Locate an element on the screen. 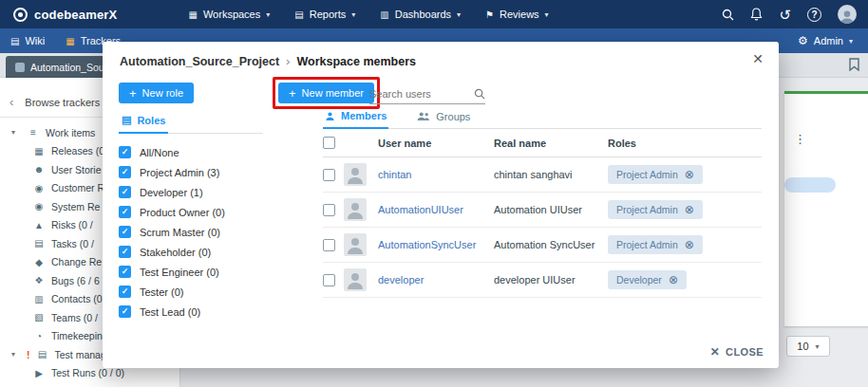  tracker-label: Teams (0 / is located at coordinates (74, 318).